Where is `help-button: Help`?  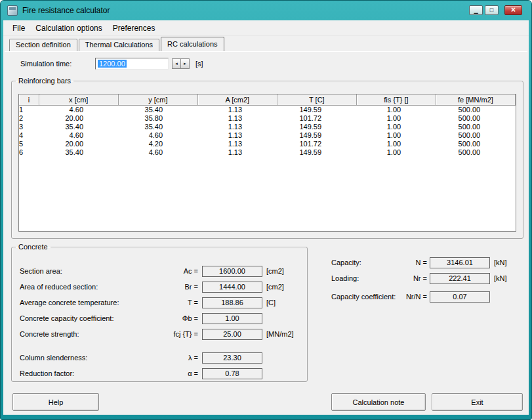
help-button: Help is located at coordinates (56, 402).